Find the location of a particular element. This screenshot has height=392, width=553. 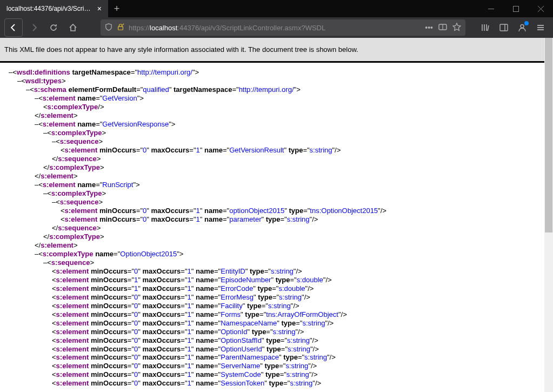

lock-warning-icon is located at coordinates (121, 28).